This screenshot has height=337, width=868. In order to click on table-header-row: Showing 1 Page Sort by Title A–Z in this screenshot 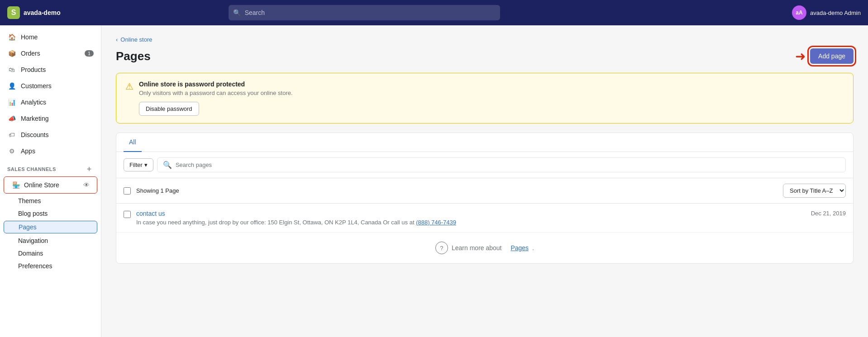, I will do `click(485, 191)`.